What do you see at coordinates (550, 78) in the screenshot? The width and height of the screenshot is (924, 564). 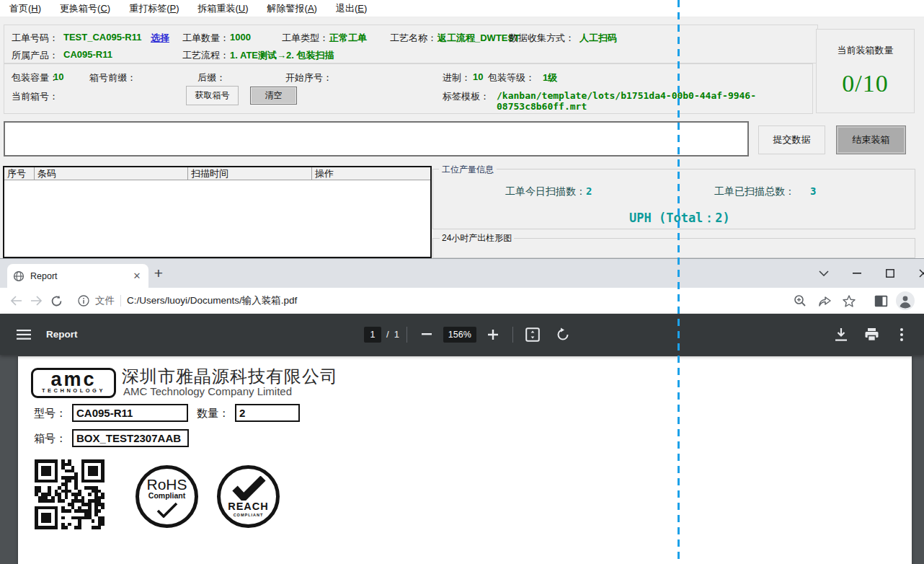 I see `pack-level-value: 1级` at bounding box center [550, 78].